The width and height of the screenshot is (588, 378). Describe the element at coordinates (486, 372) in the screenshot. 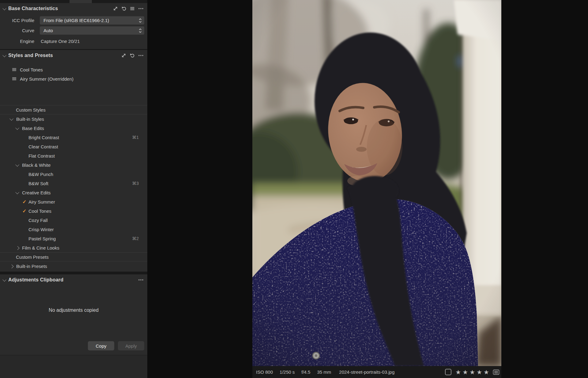

I see `star-icon-5: ★` at that location.